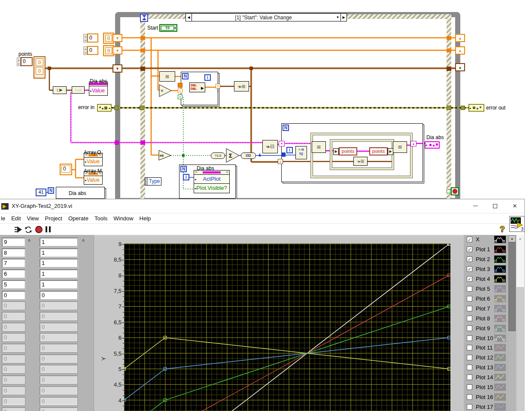 The width and height of the screenshot is (532, 411). I want to click on array2-element-13: 0, so click(58, 380).